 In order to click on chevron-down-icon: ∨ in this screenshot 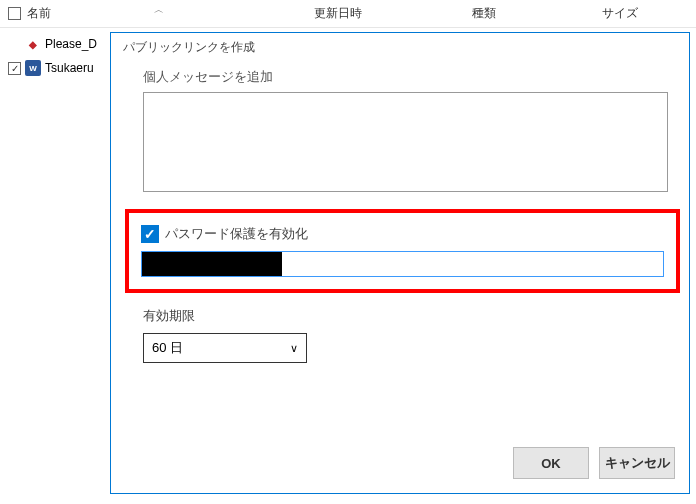, I will do `click(294, 348)`.